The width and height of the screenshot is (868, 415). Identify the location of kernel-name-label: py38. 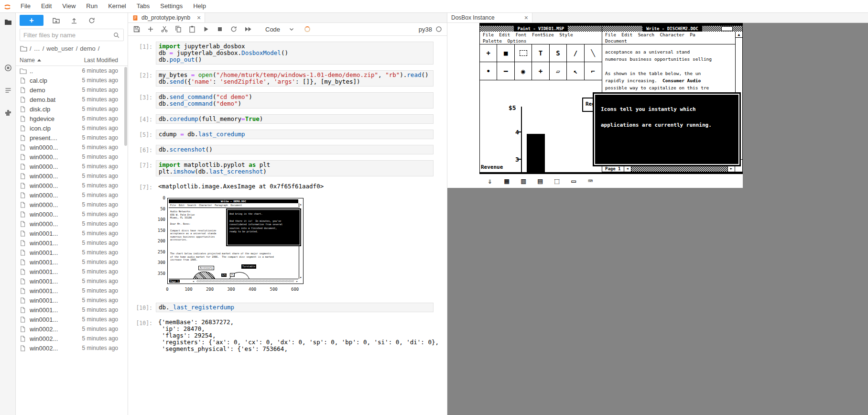
(425, 30).